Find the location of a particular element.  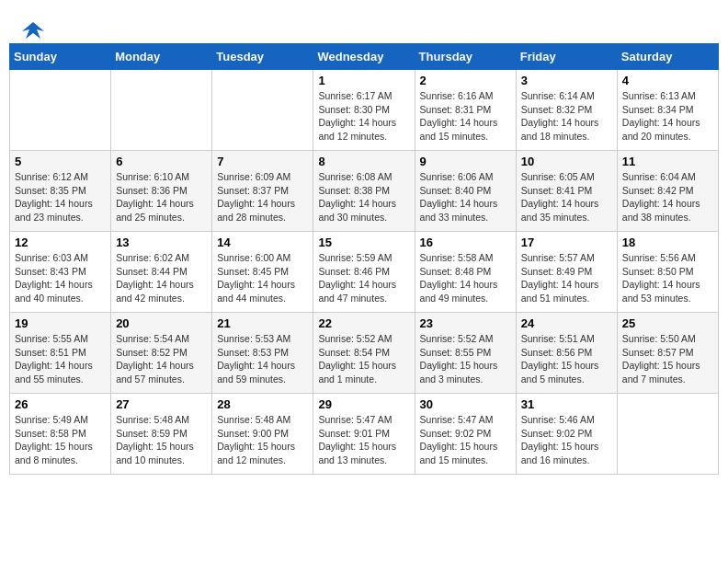

calendar-week-row: 5Sunrise: 6:12 AM Sunset: 8:35 PM Daylig… is located at coordinates (364, 191).